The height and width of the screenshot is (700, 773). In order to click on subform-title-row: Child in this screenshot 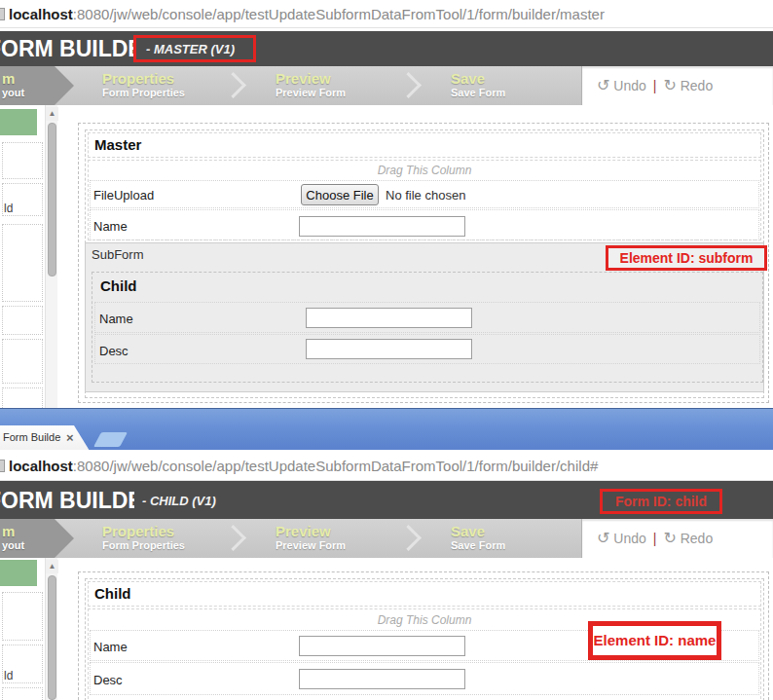, I will do `click(427, 286)`.